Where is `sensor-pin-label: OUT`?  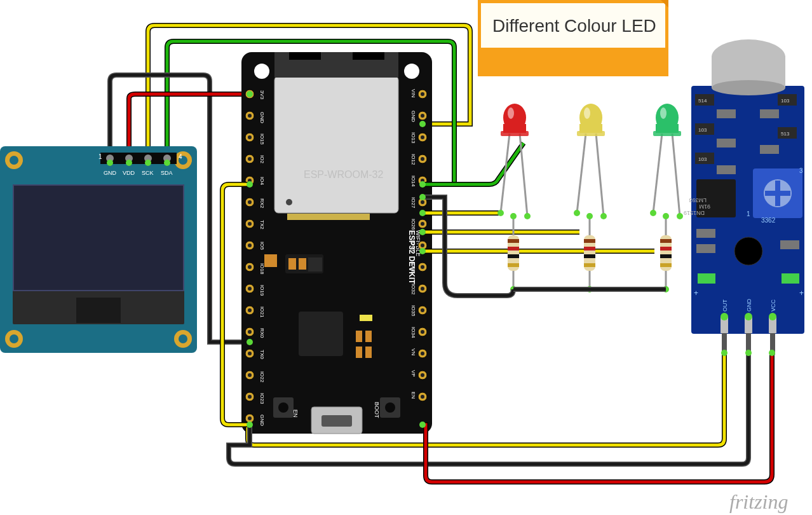 sensor-pin-label: OUT is located at coordinates (725, 306).